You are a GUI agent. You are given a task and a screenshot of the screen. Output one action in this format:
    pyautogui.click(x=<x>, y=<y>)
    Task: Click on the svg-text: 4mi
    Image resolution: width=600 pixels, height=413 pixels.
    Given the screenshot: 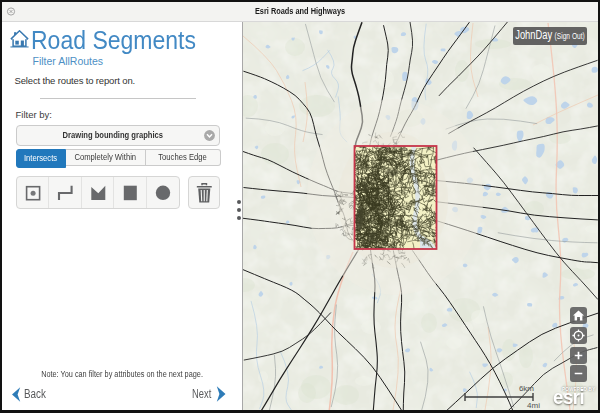 What is the action you would take?
    pyautogui.click(x=534, y=406)
    